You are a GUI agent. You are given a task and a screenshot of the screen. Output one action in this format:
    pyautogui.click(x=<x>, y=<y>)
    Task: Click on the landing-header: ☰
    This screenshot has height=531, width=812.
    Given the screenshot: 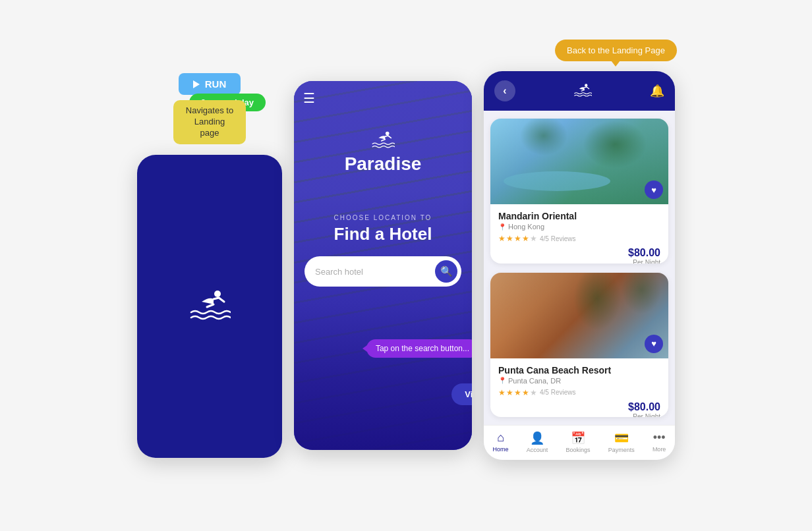 What is the action you would take?
    pyautogui.click(x=383, y=96)
    